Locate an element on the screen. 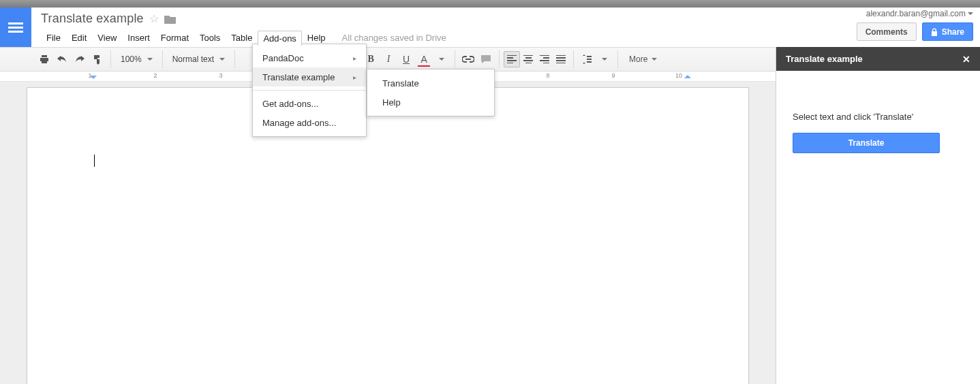 The height and width of the screenshot is (384, 980). menu-addons: Add-ons is located at coordinates (279, 38).